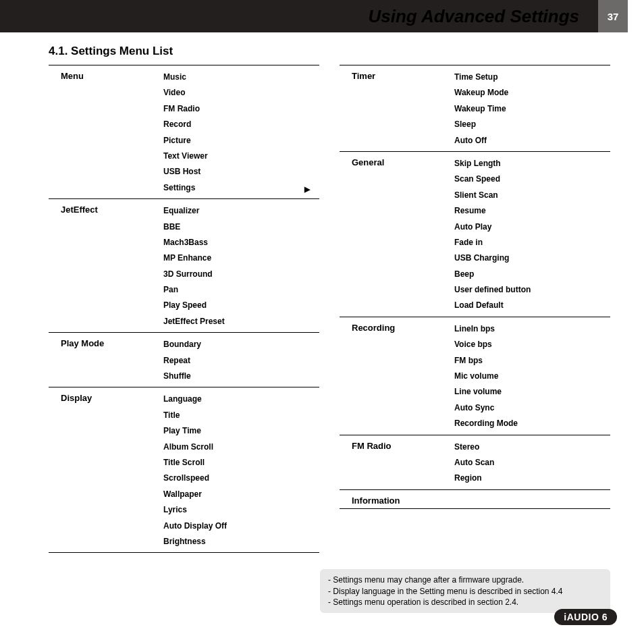  Describe the element at coordinates (242, 510) in the screenshot. I see `settings-item: Lyrics` at that location.